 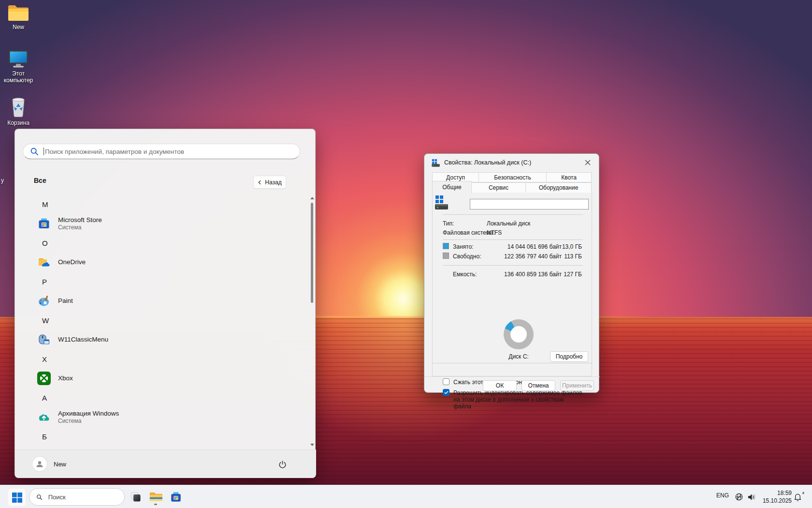 I want to click on start-button, so click(x=17, y=497).